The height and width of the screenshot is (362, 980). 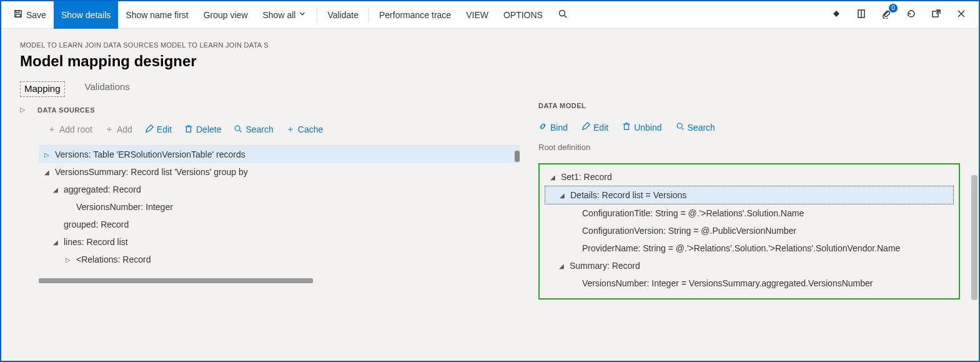 What do you see at coordinates (22, 110) in the screenshot?
I see `pane-expand-icon: ▷` at bounding box center [22, 110].